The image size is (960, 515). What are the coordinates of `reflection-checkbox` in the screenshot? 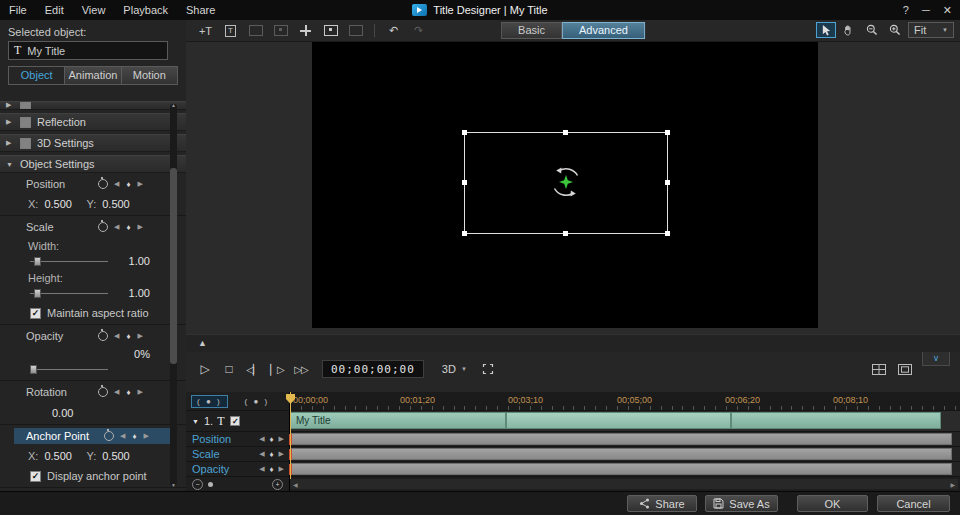 It's located at (26, 122).